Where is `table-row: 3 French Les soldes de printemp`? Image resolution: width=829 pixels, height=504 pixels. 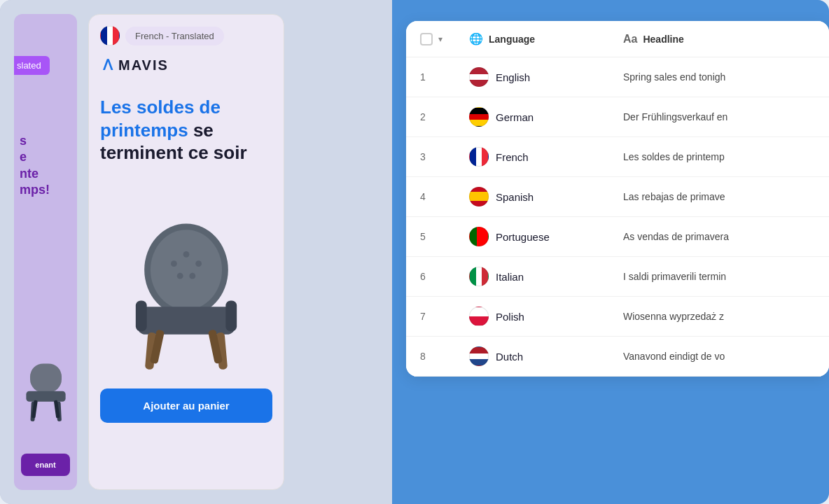 table-row: 3 French Les soldes de printemp is located at coordinates (618, 157).